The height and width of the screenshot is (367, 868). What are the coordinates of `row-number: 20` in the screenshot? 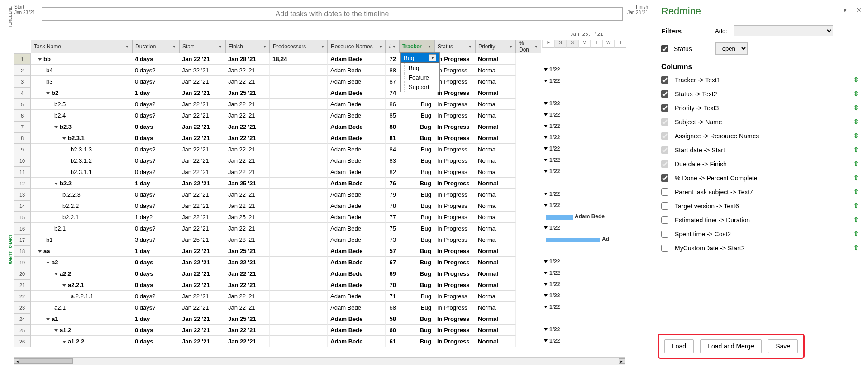 It's located at (22, 274).